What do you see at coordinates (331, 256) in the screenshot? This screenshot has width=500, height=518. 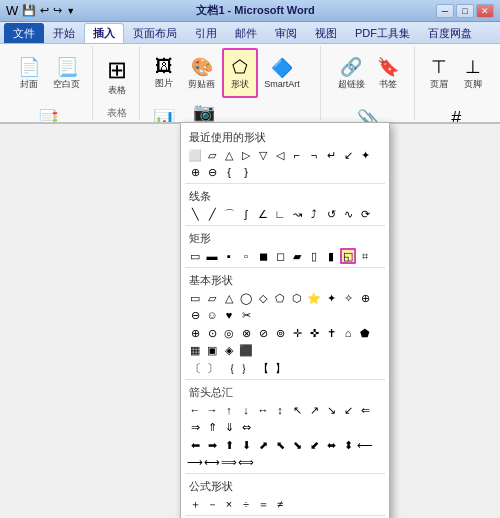 I see `shape-item: ▮` at bounding box center [331, 256].